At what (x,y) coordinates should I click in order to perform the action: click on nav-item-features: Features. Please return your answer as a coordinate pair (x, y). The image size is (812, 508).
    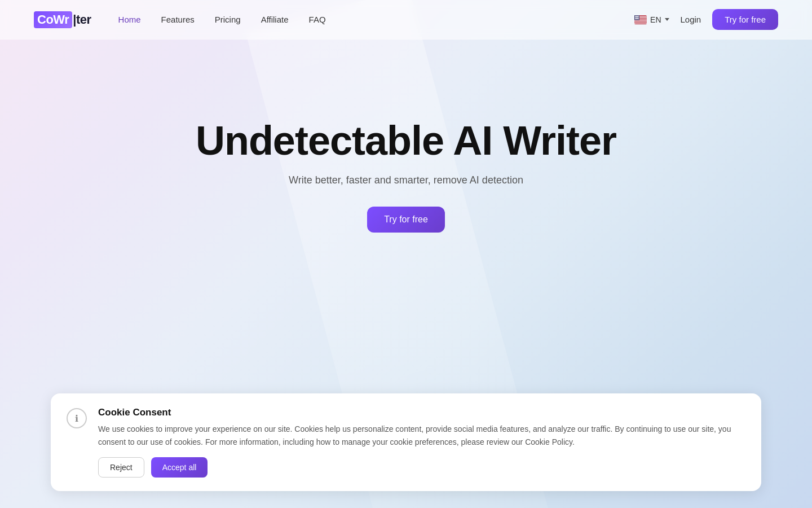
    Looking at the image, I should click on (178, 20).